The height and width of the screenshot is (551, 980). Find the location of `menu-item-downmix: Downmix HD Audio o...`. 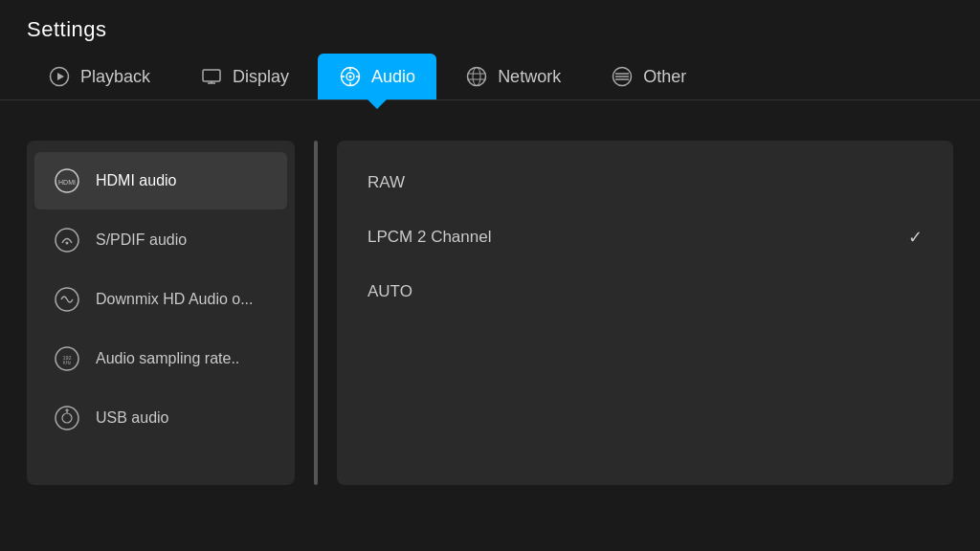

menu-item-downmix: Downmix HD Audio o... is located at coordinates (161, 299).